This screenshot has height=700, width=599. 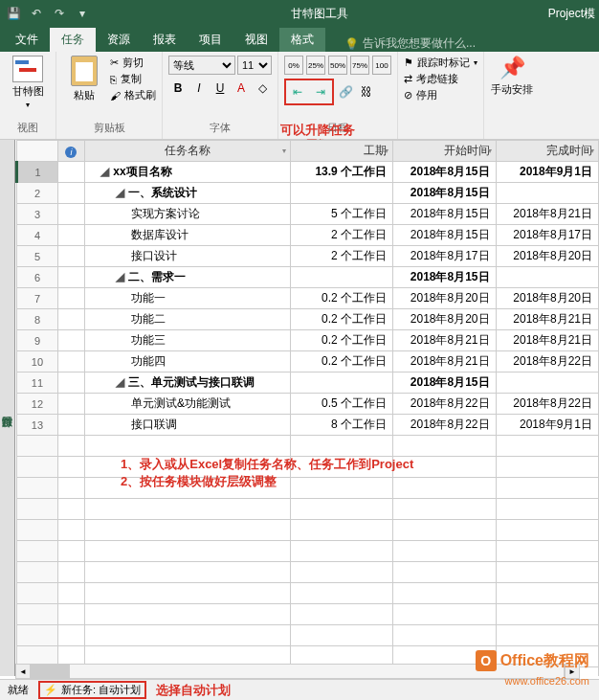 What do you see at coordinates (38, 215) in the screenshot?
I see `row-number: 3` at bounding box center [38, 215].